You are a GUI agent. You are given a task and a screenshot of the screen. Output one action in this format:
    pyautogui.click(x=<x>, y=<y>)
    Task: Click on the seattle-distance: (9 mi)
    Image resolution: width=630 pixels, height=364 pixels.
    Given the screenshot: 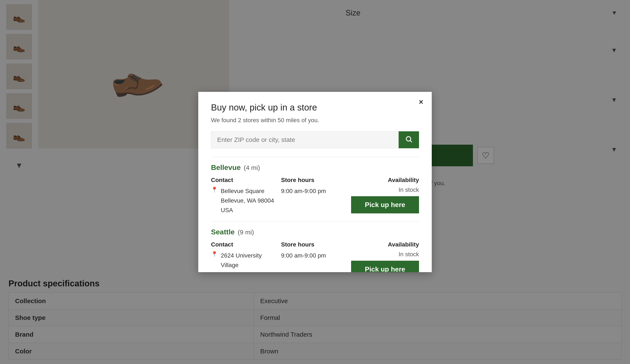 What is the action you would take?
    pyautogui.click(x=246, y=232)
    